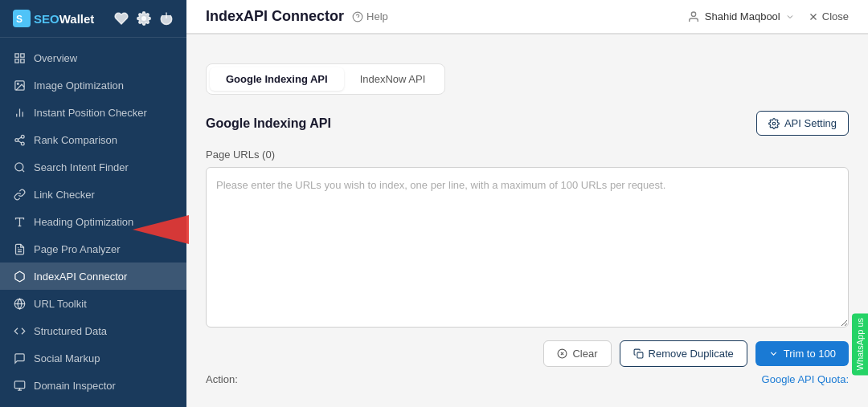 The width and height of the screenshot is (868, 407). Describe the element at coordinates (93, 112) in the screenshot. I see `sidebar-item-position-checker: Instant Position Checker` at that location.